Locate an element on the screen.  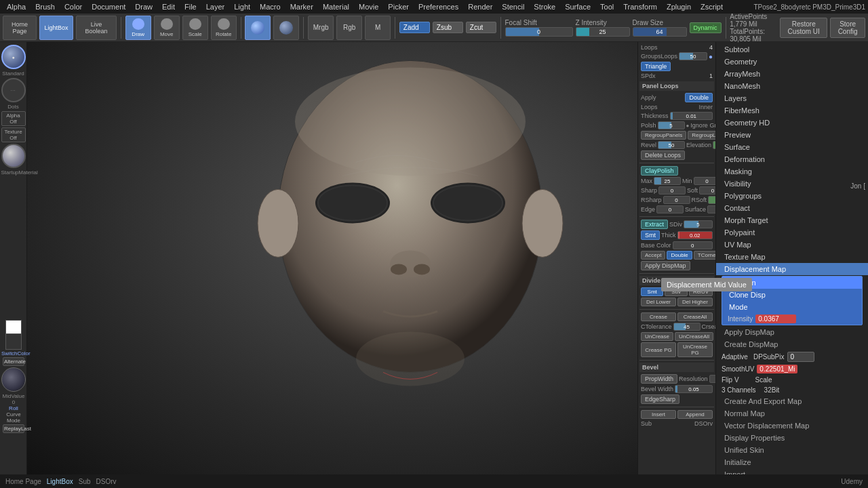
resolution-slider: 0 is located at coordinates (712, 379).